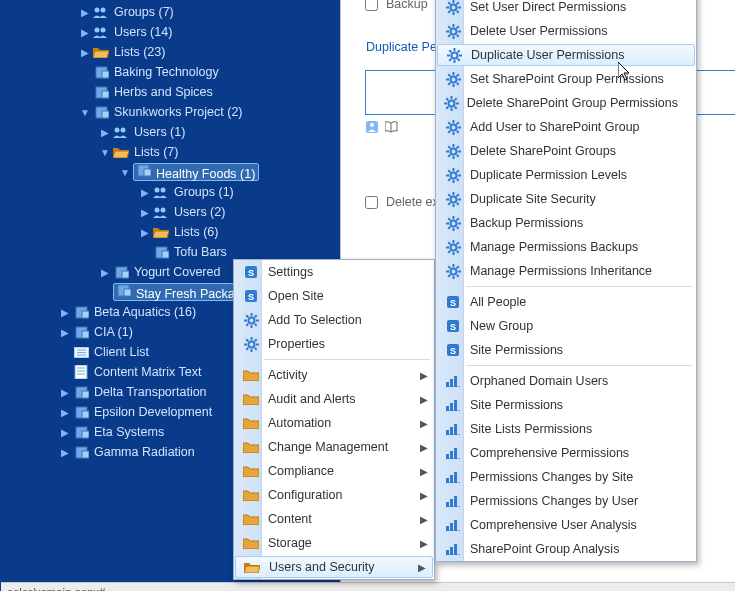 Image resolution: width=735 pixels, height=591 pixels. What do you see at coordinates (334, 447) in the screenshot?
I see `menu-item: Change Management▶` at bounding box center [334, 447].